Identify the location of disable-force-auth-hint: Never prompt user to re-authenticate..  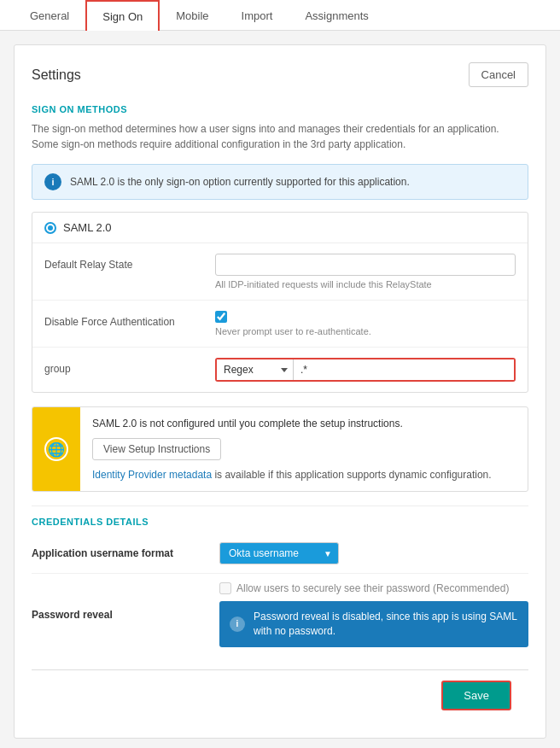
(365, 331).